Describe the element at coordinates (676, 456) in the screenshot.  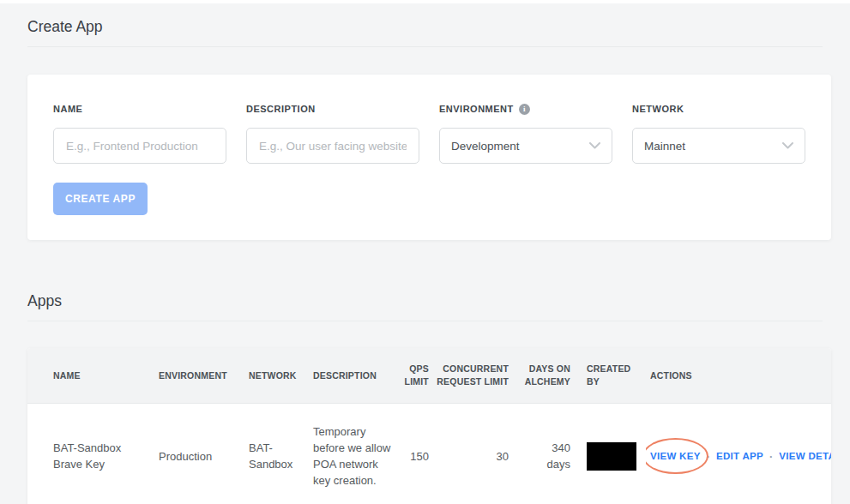
I see `view-key-link: VIEW KEY` at that location.